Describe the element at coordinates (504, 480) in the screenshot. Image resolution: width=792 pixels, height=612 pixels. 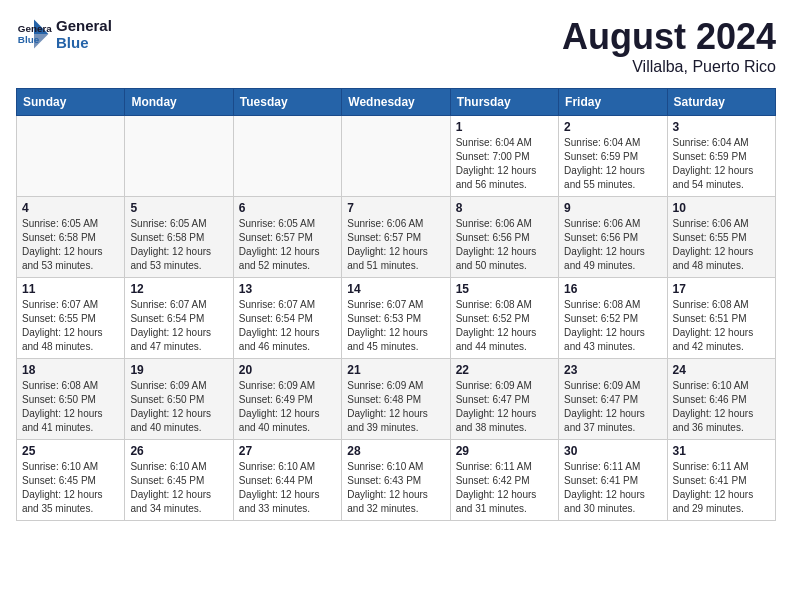
I see `calendar-cell: 29Sunrise: 6:11 AM Sunset: 6:42 PM Dayli…` at that location.